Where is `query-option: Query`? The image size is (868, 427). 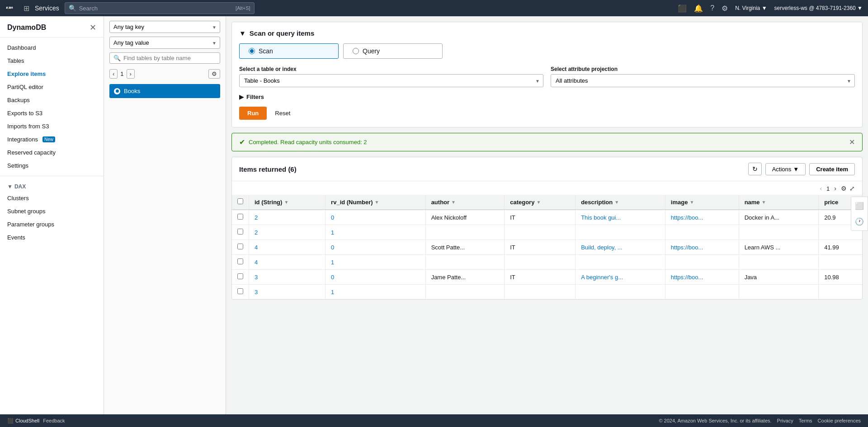
query-option: Query is located at coordinates (393, 51).